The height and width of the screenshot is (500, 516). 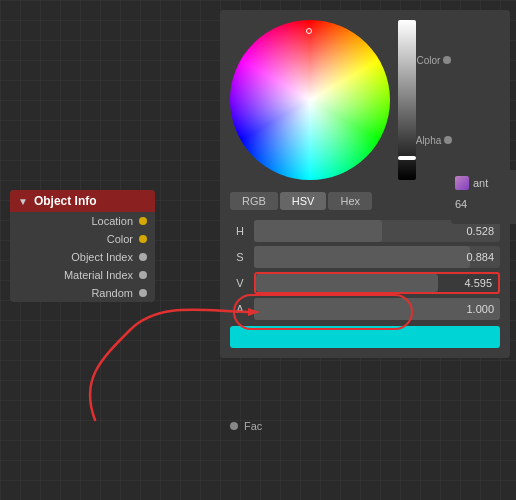 What do you see at coordinates (143, 293) in the screenshot?
I see `random-dot` at bounding box center [143, 293].